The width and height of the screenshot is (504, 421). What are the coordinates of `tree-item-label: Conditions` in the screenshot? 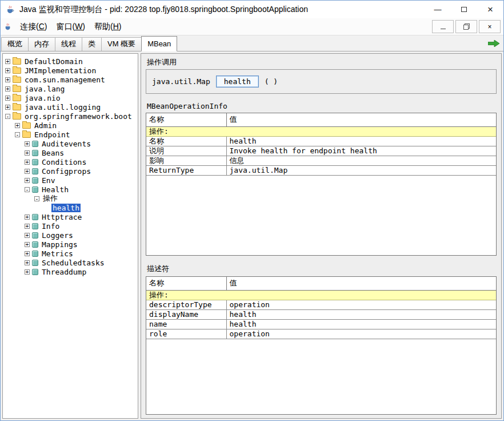 It's located at (64, 162).